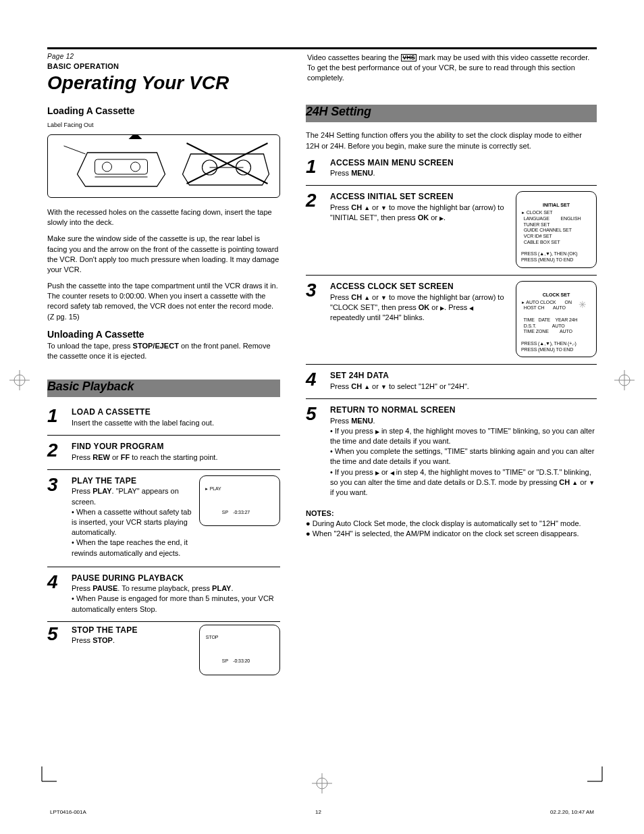  What do you see at coordinates (163, 388) in the screenshot?
I see `basic-playback-heading: Basic Playback` at bounding box center [163, 388].